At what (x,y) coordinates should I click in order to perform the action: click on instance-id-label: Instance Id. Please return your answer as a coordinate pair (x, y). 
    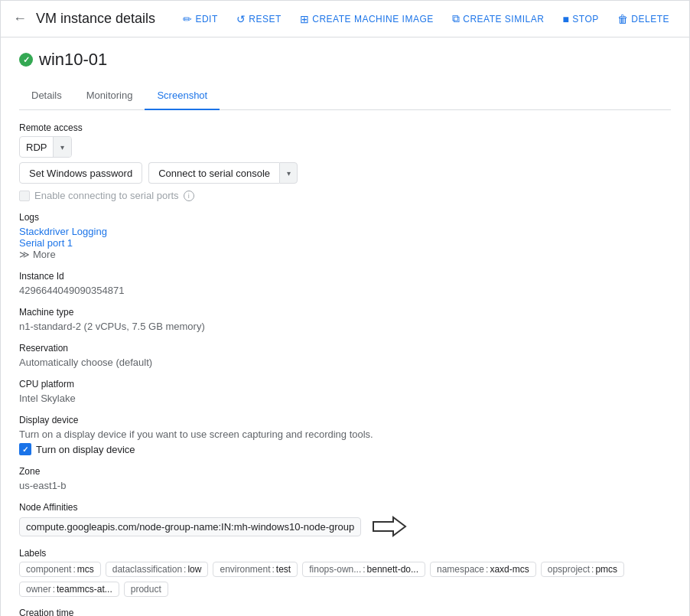
    Looking at the image, I should click on (345, 276).